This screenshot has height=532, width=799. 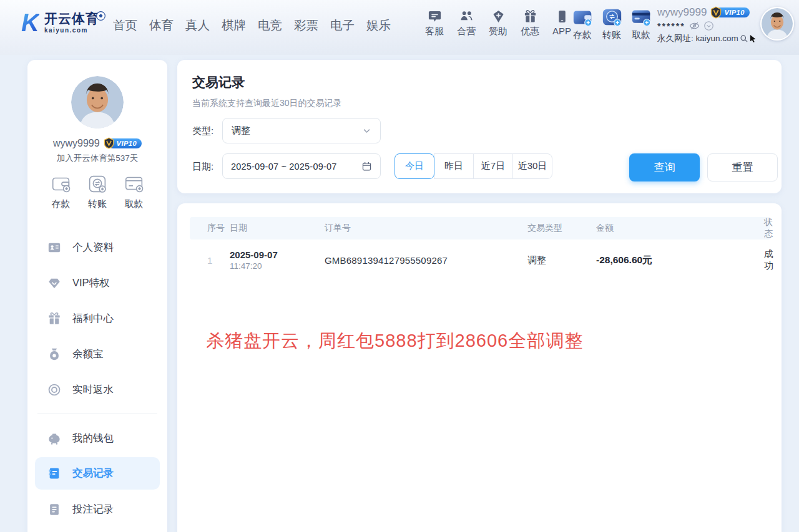 I want to click on search-button: 查询, so click(x=664, y=167).